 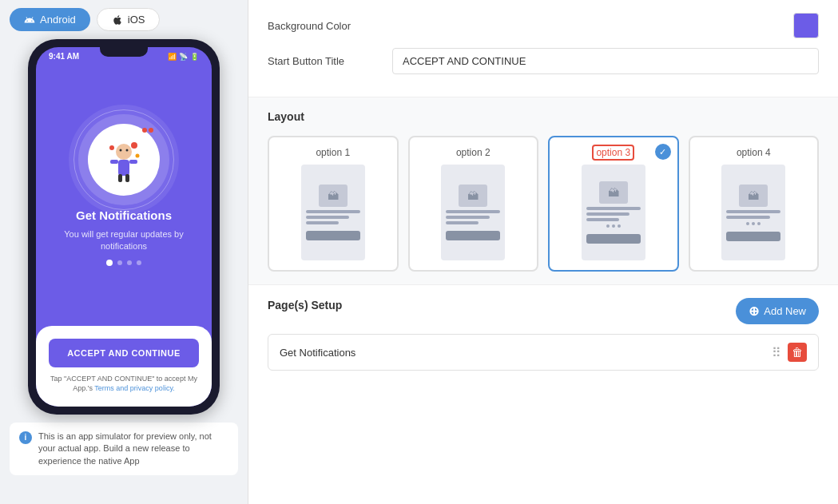 I want to click on phone-inner: 9:41 AM 📶 📡 🔋, so click(x=124, y=227).